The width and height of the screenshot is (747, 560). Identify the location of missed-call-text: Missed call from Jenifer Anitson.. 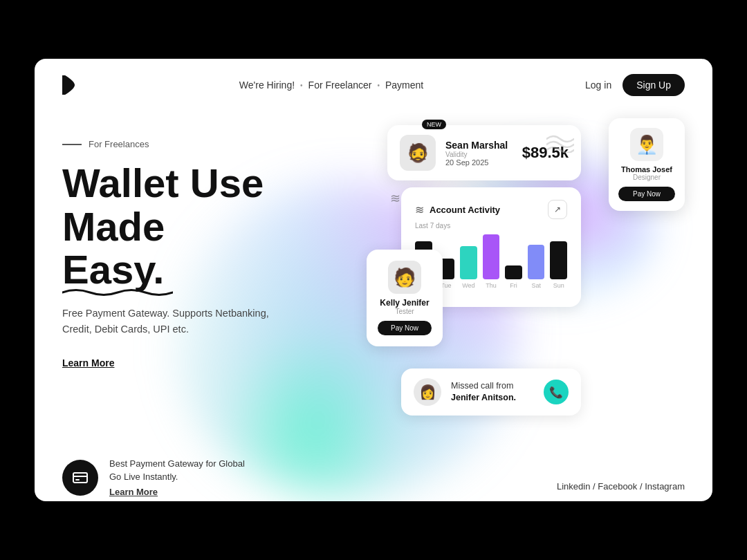
(492, 393).